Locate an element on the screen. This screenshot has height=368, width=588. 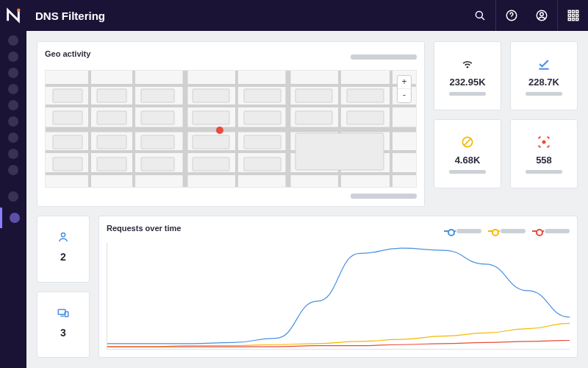
stat-allowed-requests-value: 228.7K is located at coordinates (544, 82).